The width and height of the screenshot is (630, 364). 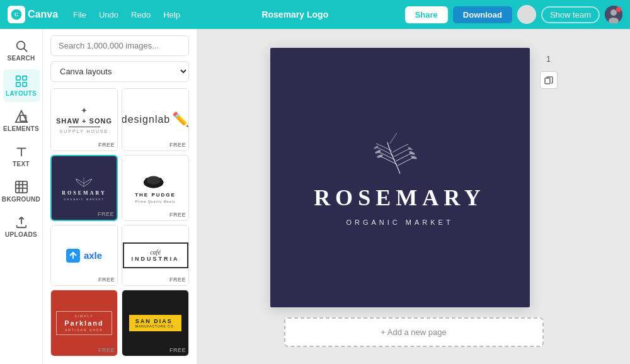 I want to click on topbar-center: Rosemary Logo, so click(x=295, y=14).